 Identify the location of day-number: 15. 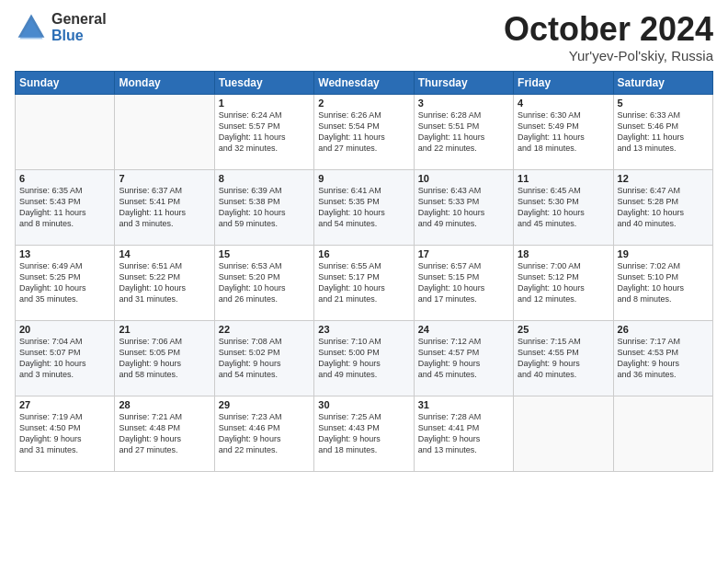
(265, 254).